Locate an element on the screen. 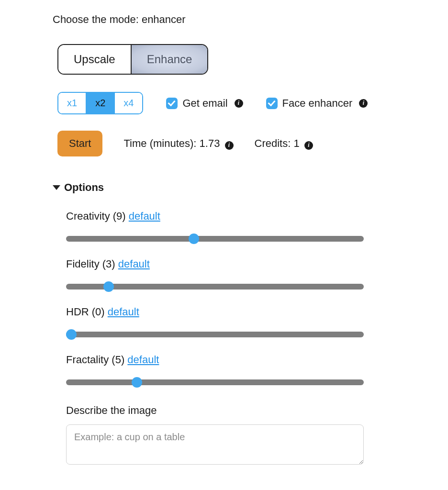 The height and width of the screenshot is (490, 448). creativity-slider-block: Creativity (9) default is located at coordinates (257, 226).